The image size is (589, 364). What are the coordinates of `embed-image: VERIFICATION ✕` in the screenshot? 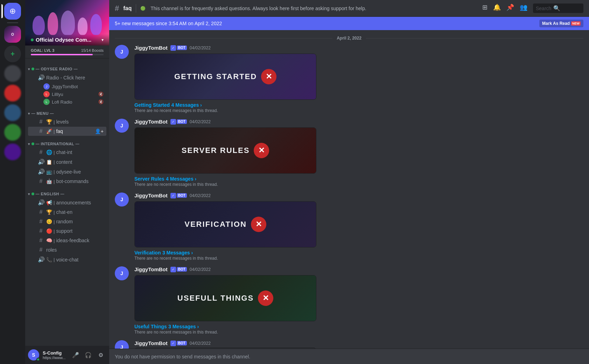 It's located at (225, 224).